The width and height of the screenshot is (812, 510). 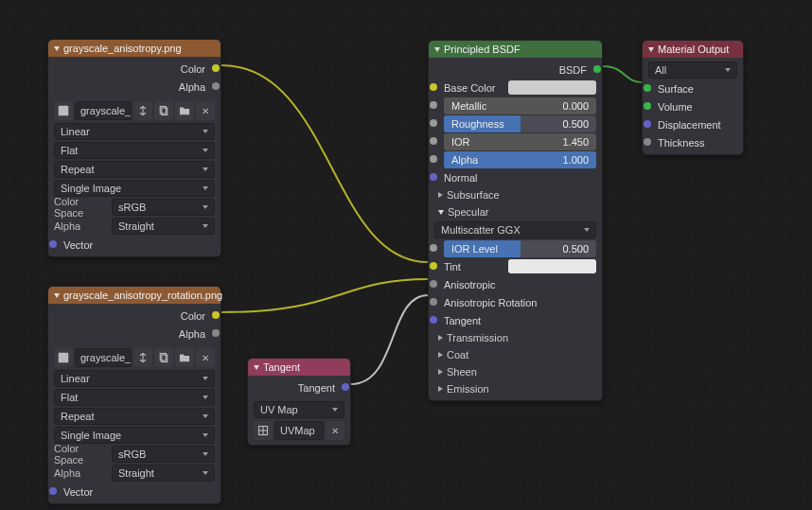 What do you see at coordinates (299, 367) in the screenshot?
I see `node-header: Tangent` at bounding box center [299, 367].